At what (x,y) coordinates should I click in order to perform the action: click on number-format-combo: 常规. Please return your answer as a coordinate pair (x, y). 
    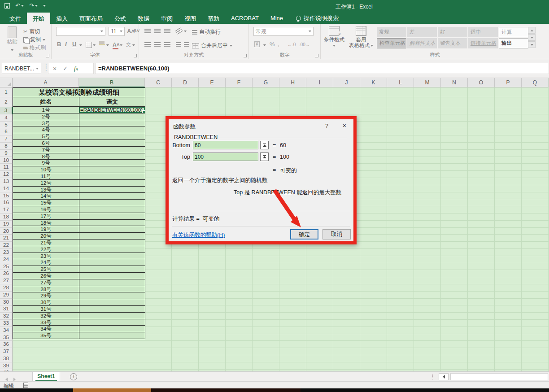
    Looking at the image, I should click on (283, 31).